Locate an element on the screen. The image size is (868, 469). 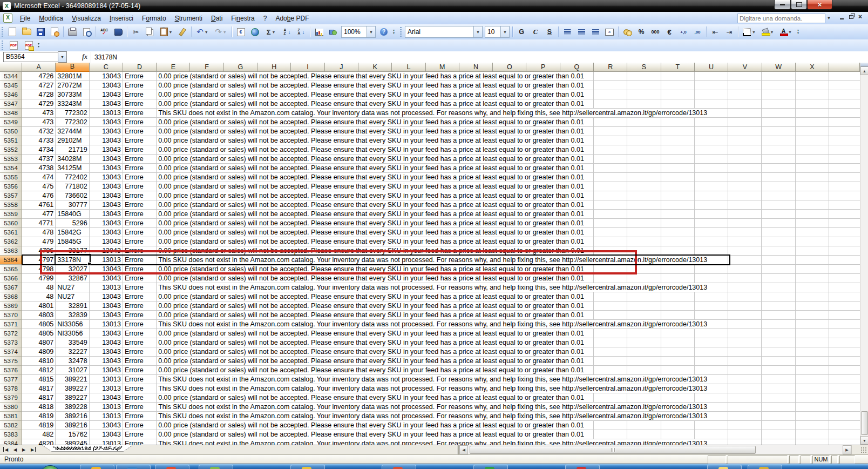
vertical-split-handle is located at coordinates (864, 65).